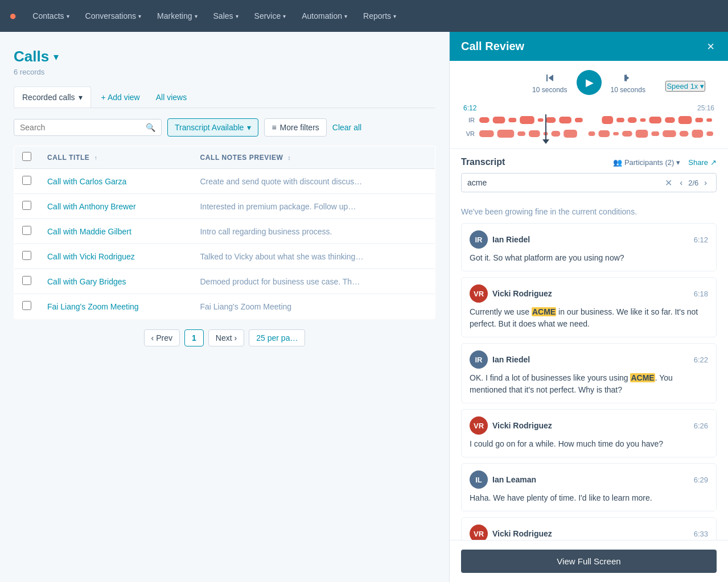  I want to click on view-tabs: Recorded calls ▾ + Add view All views, so click(224, 97).